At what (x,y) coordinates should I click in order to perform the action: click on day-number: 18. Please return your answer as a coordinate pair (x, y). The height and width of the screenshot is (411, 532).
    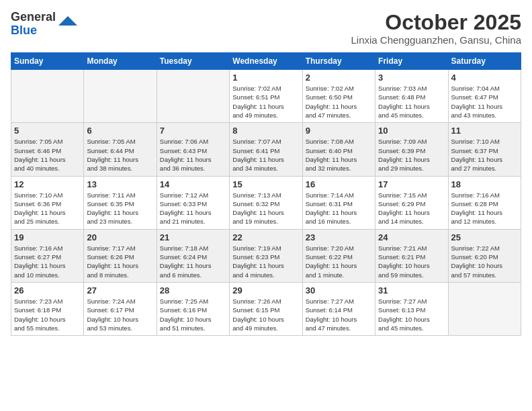
    Looking at the image, I should click on (485, 184).